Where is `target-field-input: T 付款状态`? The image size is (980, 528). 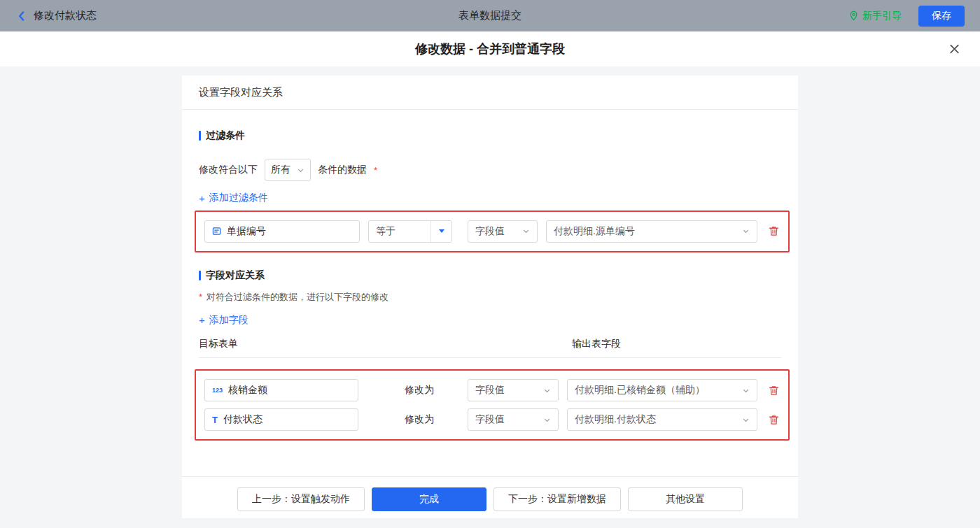 target-field-input: T 付款状态 is located at coordinates (281, 420).